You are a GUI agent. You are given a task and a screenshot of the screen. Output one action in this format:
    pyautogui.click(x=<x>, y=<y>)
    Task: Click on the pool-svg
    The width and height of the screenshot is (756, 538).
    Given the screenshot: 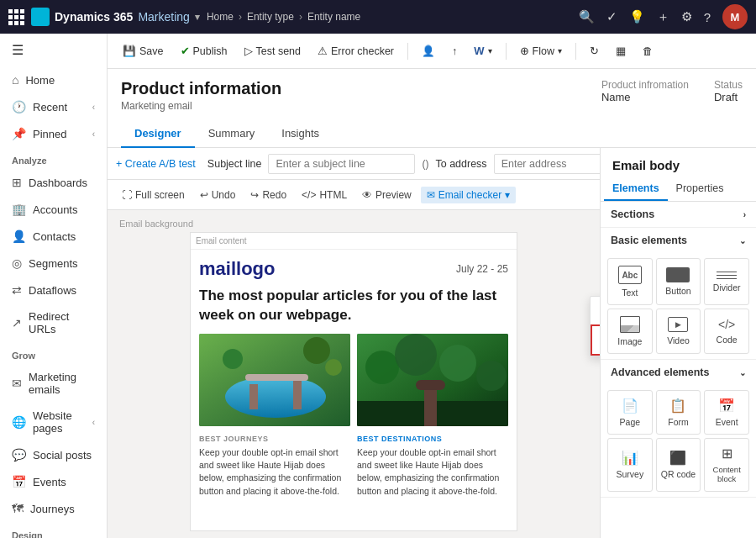 What is the action you would take?
    pyautogui.click(x=275, y=380)
    